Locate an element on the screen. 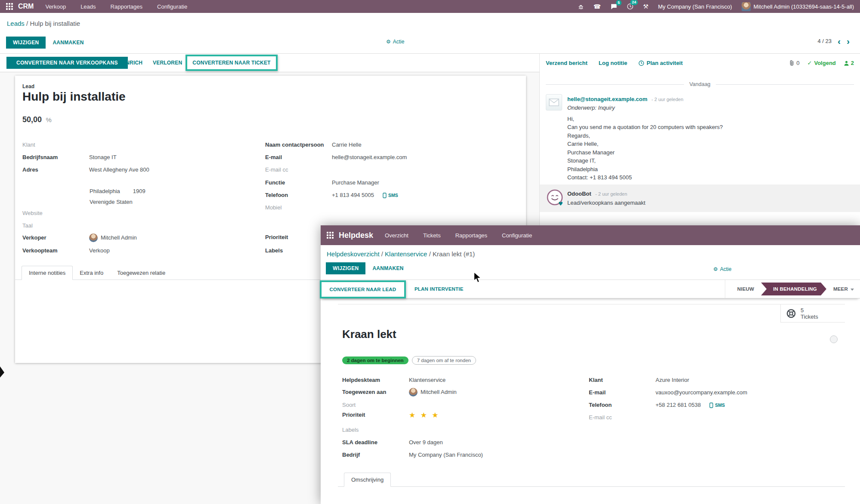 This screenshot has height=504, width=860. message-time: - 2 uur geleden is located at coordinates (668, 99).